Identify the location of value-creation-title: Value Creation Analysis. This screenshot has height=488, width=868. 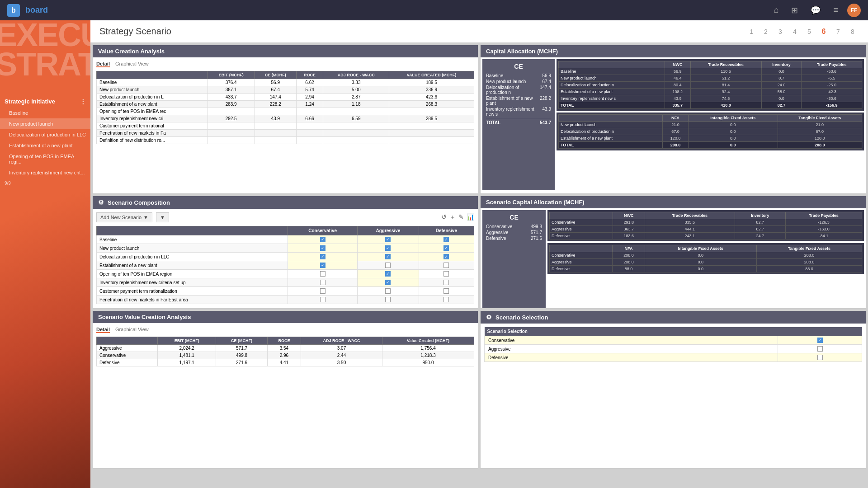
(131, 52).